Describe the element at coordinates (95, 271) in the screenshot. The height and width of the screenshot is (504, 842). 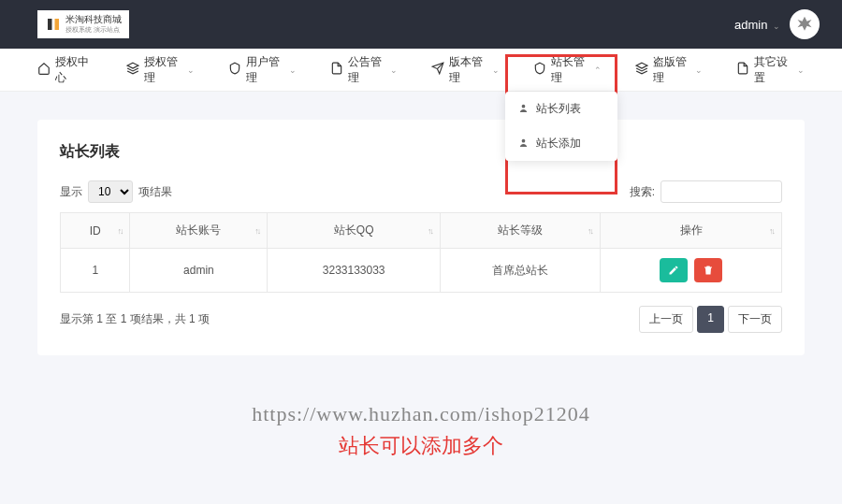
I see `cell-id: 1` at that location.